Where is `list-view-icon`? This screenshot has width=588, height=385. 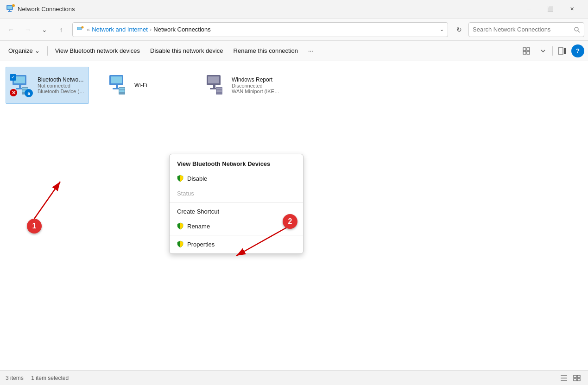 list-view-icon is located at coordinates (564, 378).